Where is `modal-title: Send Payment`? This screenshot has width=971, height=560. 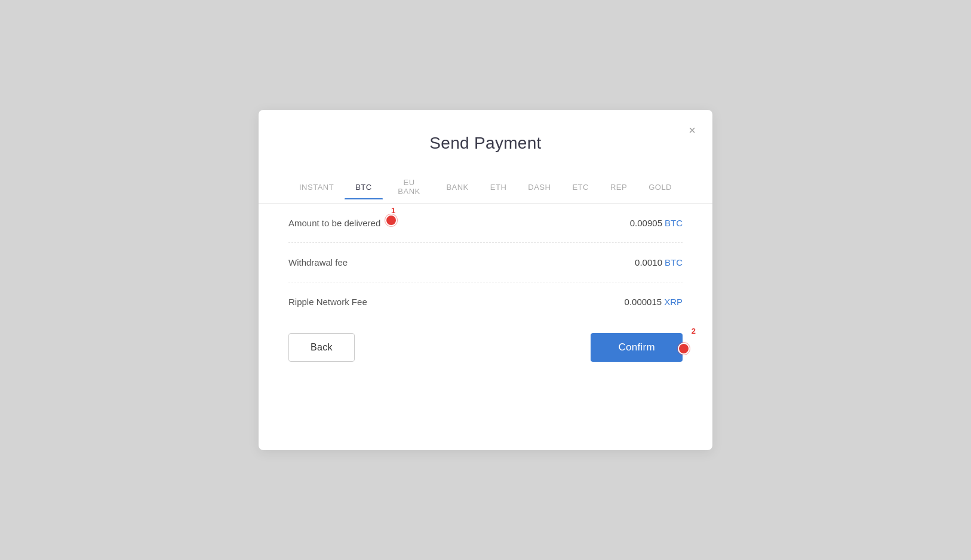
modal-title: Send Payment is located at coordinates (486, 140).